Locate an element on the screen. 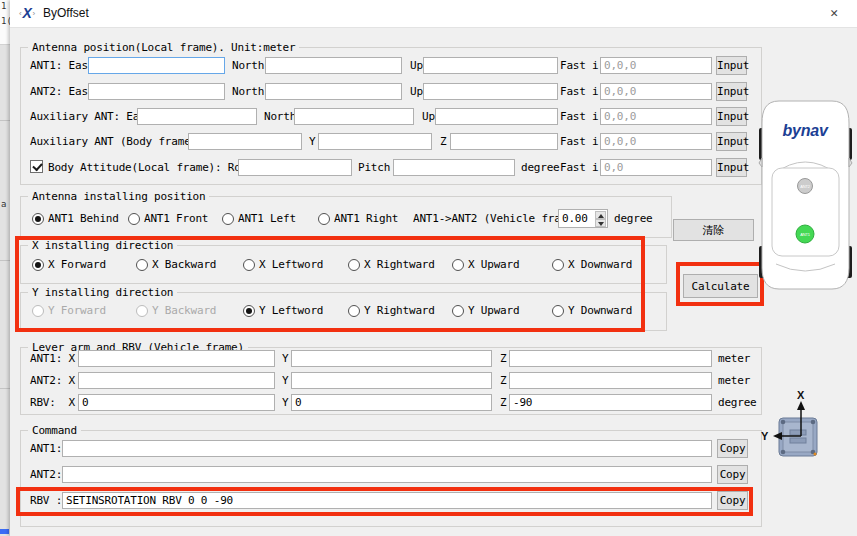  radio-ant1-behind is located at coordinates (38, 219).